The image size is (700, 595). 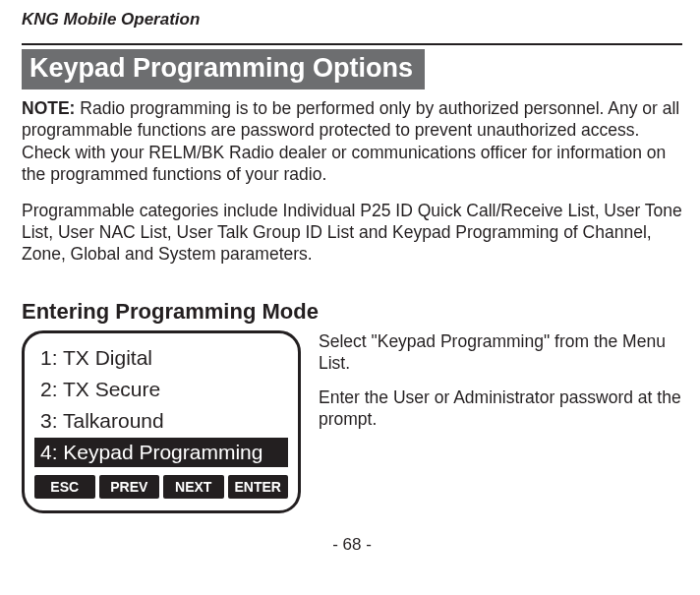 What do you see at coordinates (350, 142) in the screenshot?
I see `note-text: Radio programming is to be performed onl…` at bounding box center [350, 142].